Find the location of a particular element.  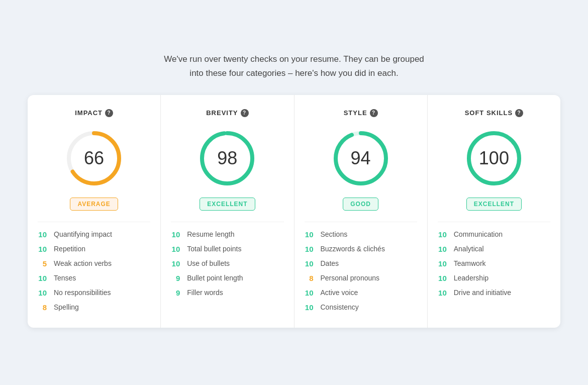

brevity-item-label-1: Total bullet points is located at coordinates (214, 249).